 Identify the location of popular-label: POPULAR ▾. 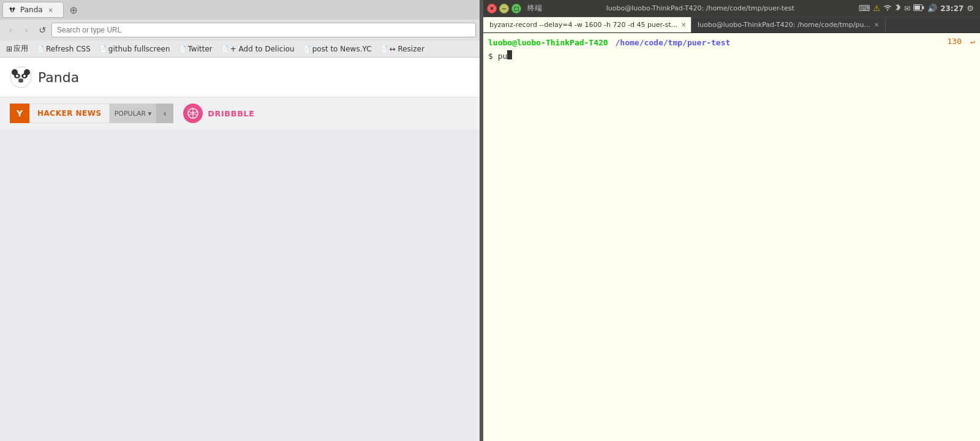
(134, 114).